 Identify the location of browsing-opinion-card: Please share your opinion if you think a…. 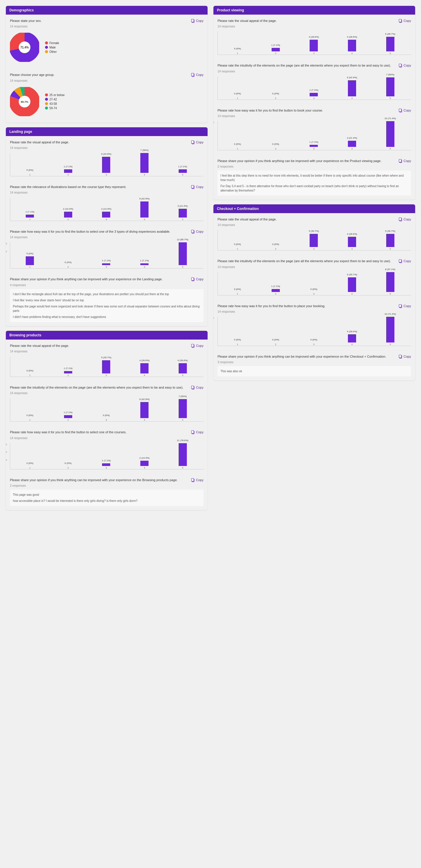
(107, 492).